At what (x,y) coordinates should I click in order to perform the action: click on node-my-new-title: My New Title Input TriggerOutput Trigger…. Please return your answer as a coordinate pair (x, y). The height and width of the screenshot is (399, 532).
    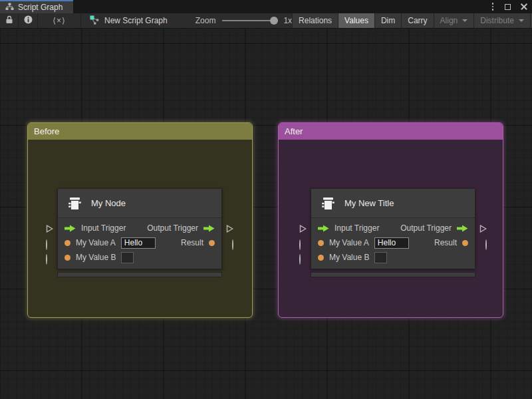
    Looking at the image, I should click on (393, 233).